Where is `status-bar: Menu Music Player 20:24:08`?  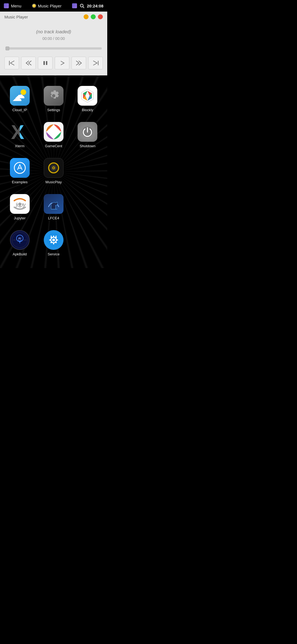 status-bar: Menu Music Player 20:24:08 is located at coordinates (54, 6).